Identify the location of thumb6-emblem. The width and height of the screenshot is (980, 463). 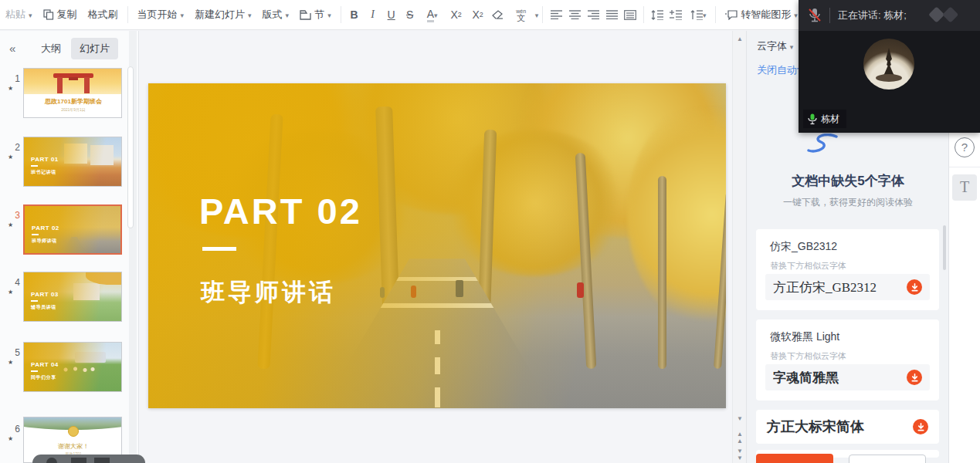
(73, 431).